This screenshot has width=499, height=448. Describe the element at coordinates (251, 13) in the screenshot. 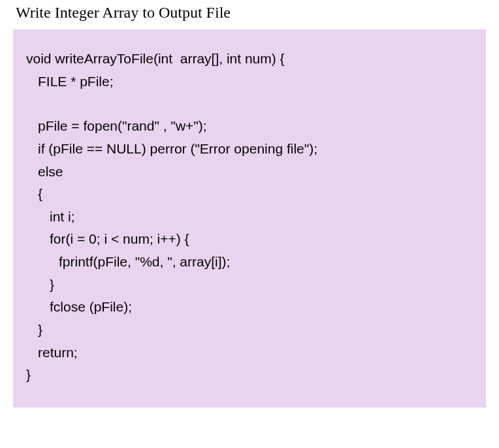

I see `slide-title: Write Integer Array to Output File` at that location.